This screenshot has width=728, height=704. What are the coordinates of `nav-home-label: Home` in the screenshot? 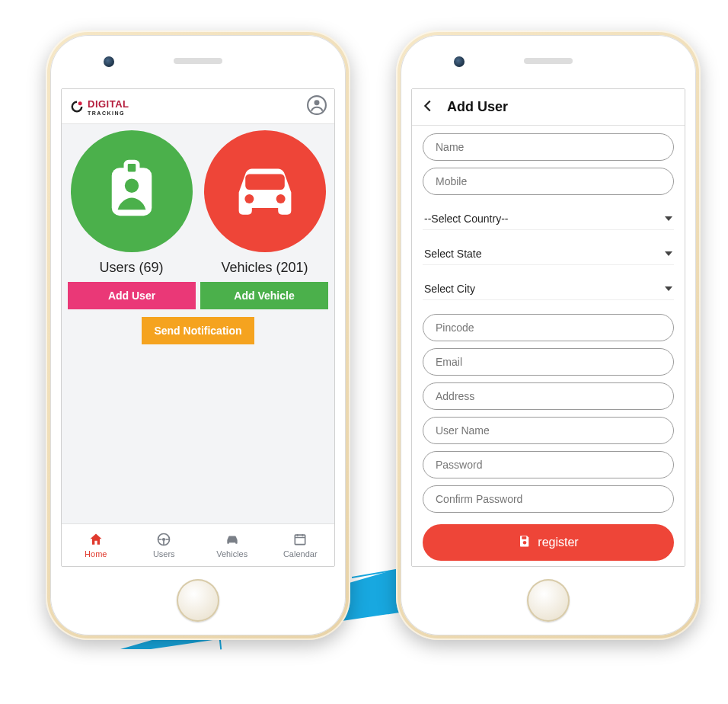 It's located at (96, 554).